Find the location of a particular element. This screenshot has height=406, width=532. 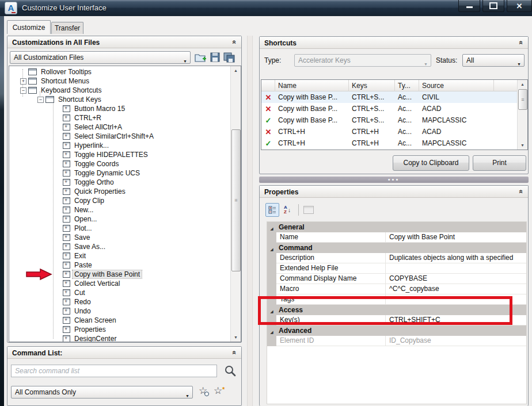

column-header-source: Source is located at coordinates (457, 86).